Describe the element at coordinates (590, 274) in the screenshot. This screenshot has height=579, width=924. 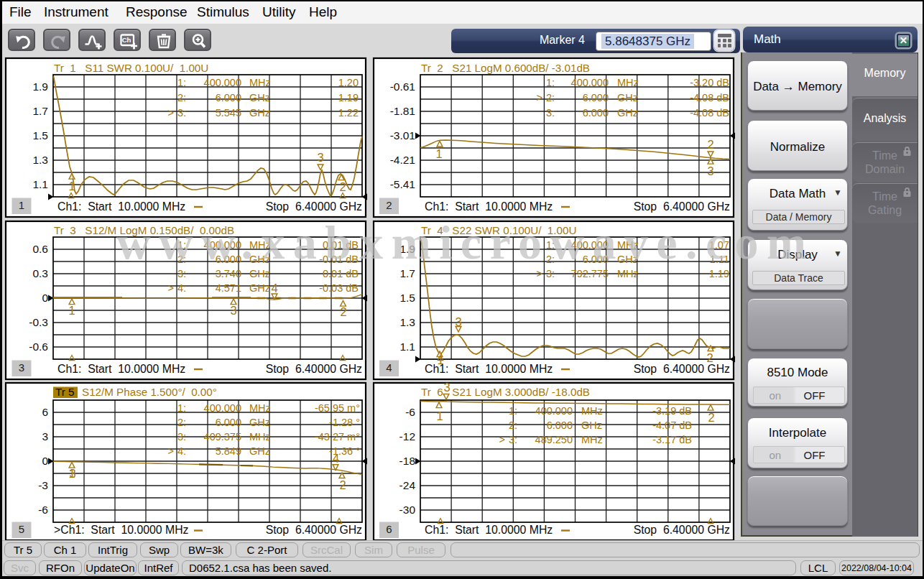
I see `svg-text: 792.775` at that location.